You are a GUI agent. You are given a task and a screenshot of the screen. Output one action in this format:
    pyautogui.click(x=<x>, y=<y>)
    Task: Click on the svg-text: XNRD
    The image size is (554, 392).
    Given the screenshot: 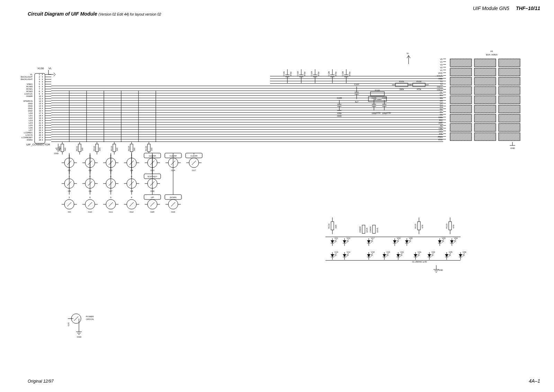 What is the action you would take?
    pyautogui.click(x=30, y=140)
    